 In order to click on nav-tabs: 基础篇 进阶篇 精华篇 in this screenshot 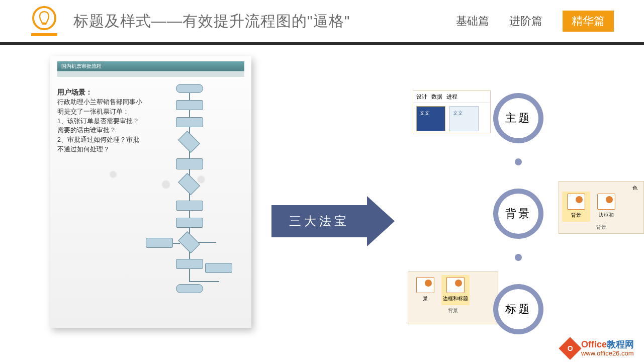, I will do `click(535, 21)`.